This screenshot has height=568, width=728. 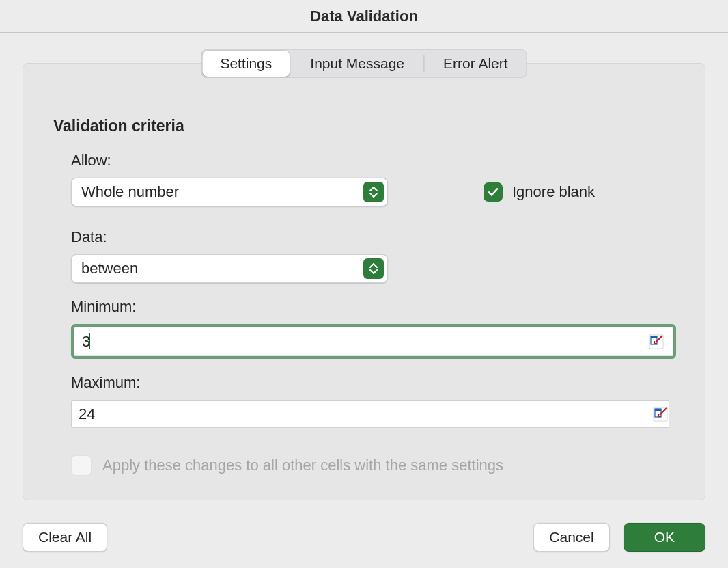 What do you see at coordinates (246, 64) in the screenshot?
I see `tab-settings-label: Settings` at bounding box center [246, 64].